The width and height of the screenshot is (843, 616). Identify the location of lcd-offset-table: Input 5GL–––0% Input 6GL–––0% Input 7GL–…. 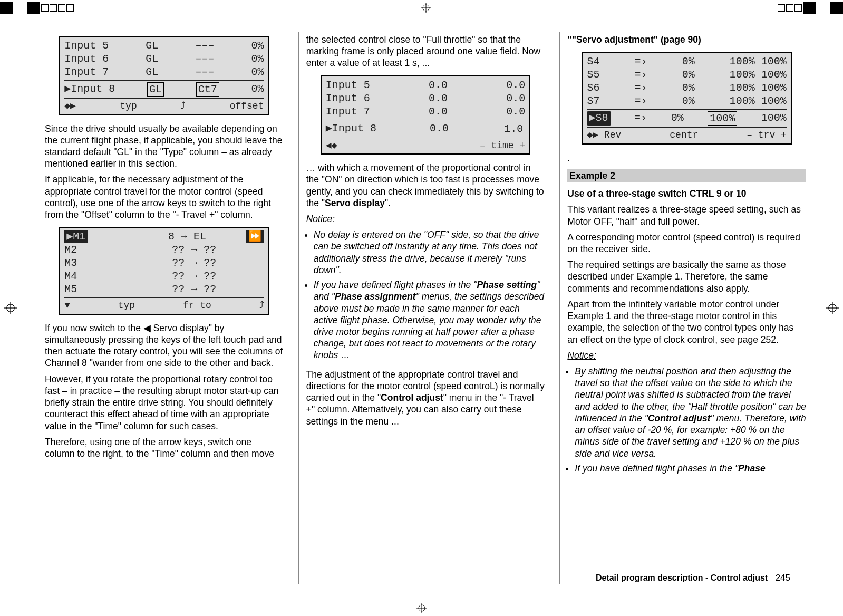
(164, 76).